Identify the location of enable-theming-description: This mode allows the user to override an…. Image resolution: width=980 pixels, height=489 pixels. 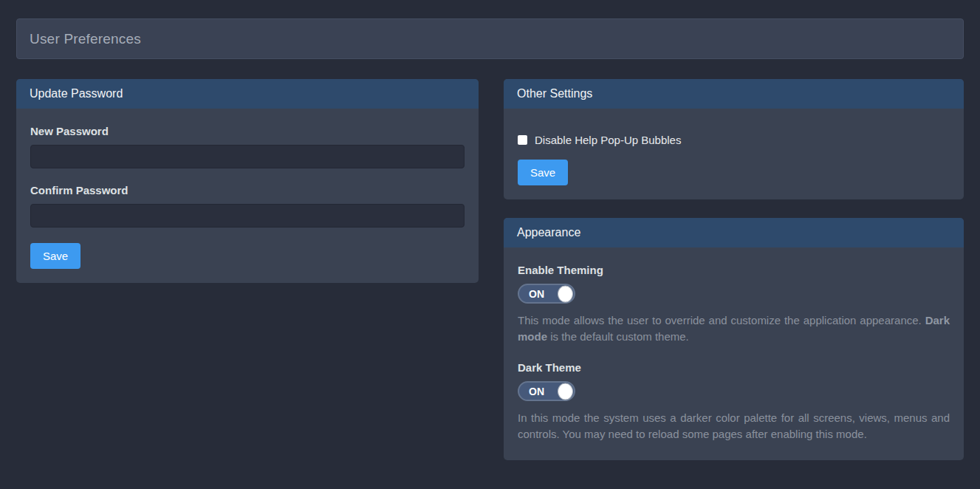
(734, 329).